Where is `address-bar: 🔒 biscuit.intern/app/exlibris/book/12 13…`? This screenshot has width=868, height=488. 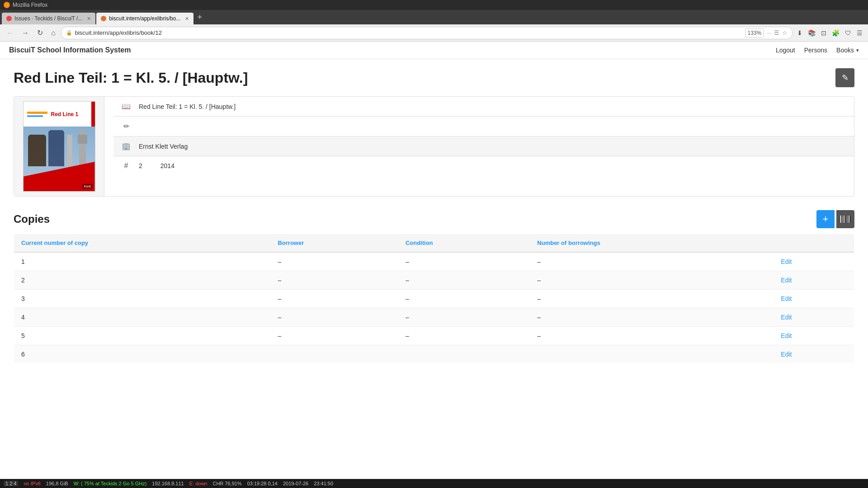
address-bar: 🔒 biscuit.intern/app/exlibris/book/12 13… is located at coordinates (427, 33).